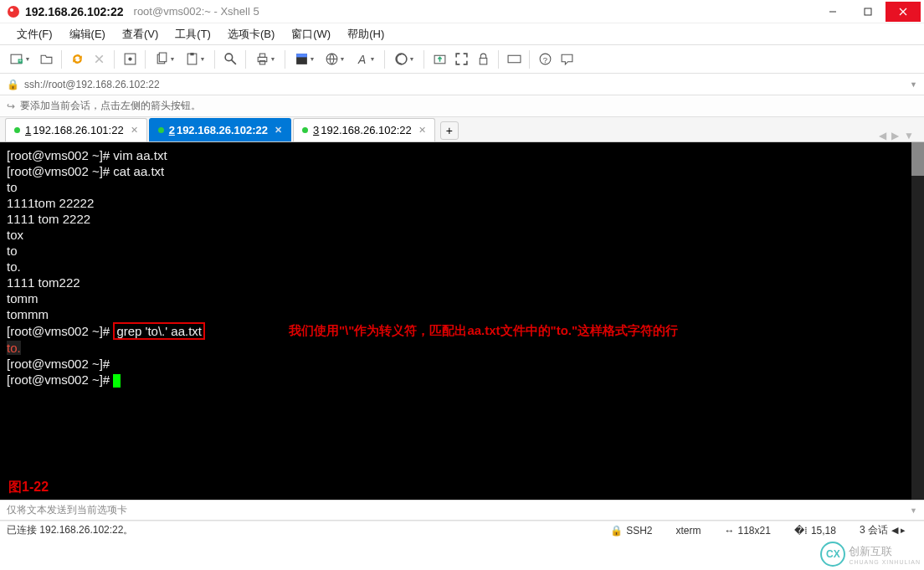  What do you see at coordinates (462, 59) in the screenshot?
I see `toolbar: +▼ ▼ ▼ ▼ ▼ ▼ A▼ ▼ ?` at bounding box center [462, 59].